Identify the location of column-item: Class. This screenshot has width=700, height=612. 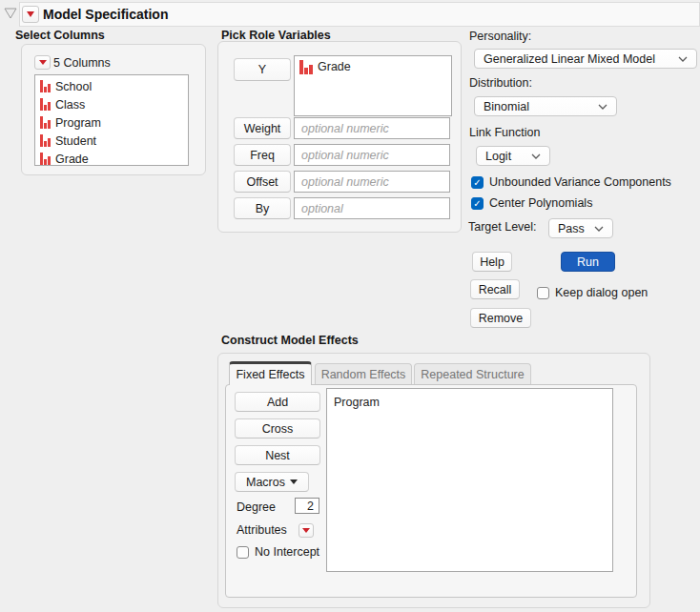
(112, 105).